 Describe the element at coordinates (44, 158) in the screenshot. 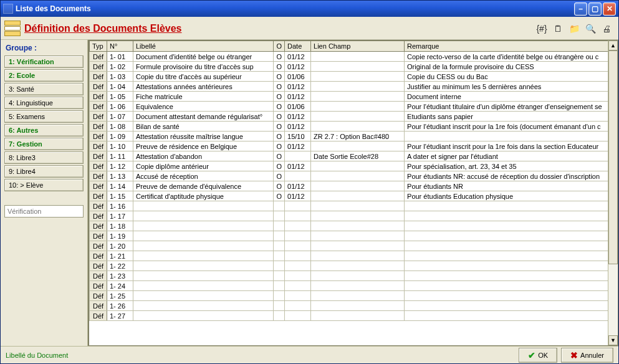

I see `sidebar-item-7: 8: Libre3` at that location.